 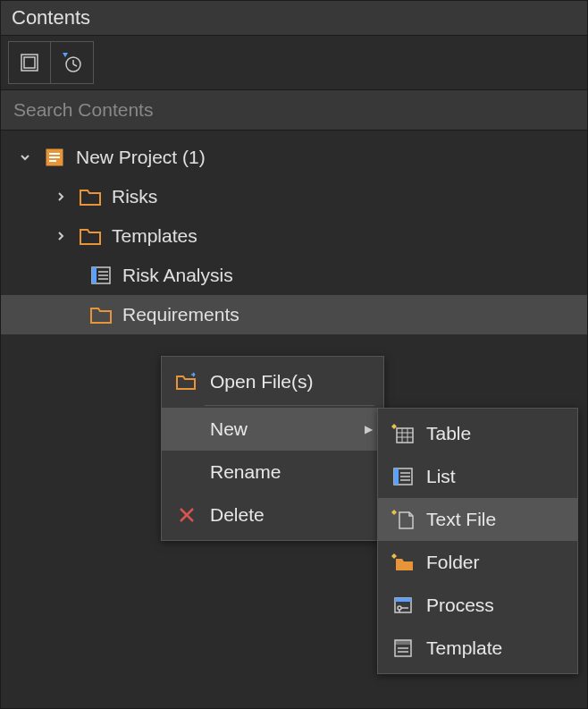 What do you see at coordinates (294, 63) in the screenshot?
I see `toolbar` at bounding box center [294, 63].